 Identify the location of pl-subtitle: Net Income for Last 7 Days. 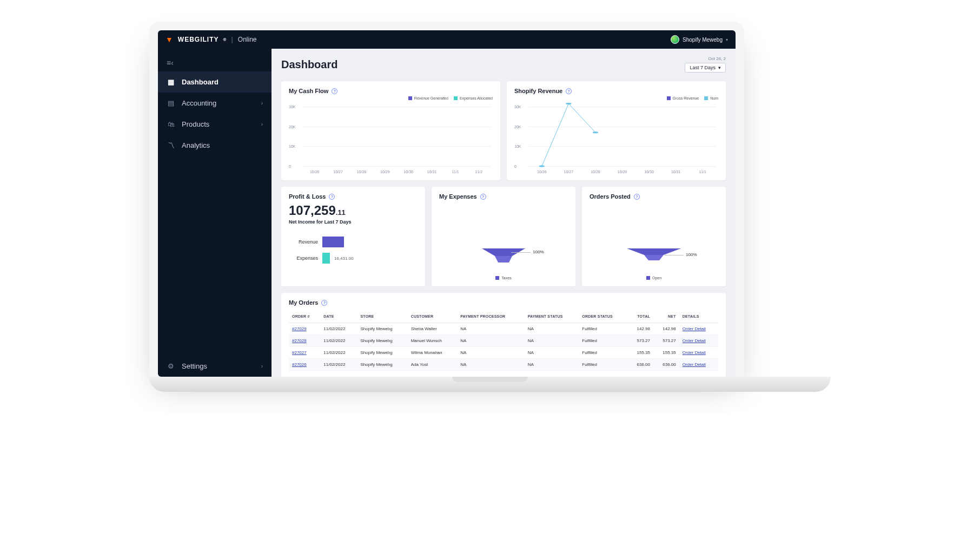
(353, 222).